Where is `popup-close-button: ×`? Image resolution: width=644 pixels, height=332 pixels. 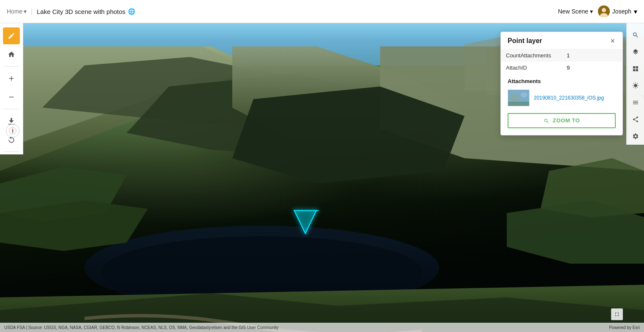 popup-close-button: × is located at coordinates (612, 41).